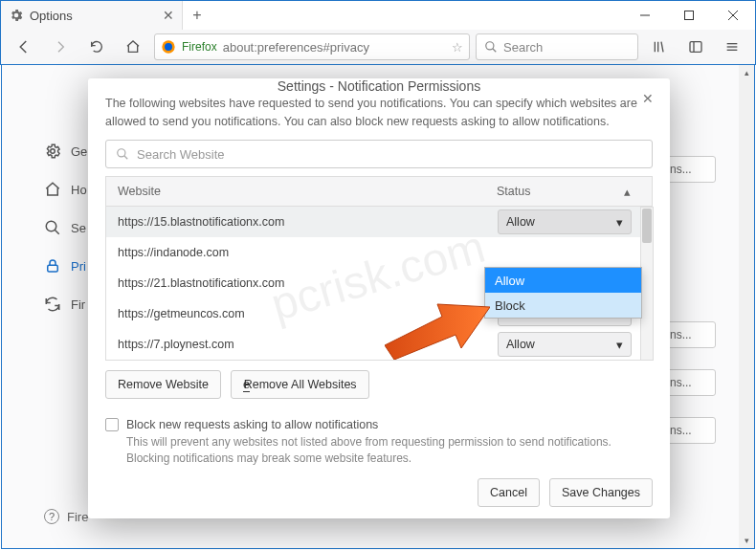 This screenshot has width=756, height=550. What do you see at coordinates (523, 48) in the screenshot?
I see `search-placeholder: Search` at bounding box center [523, 48].